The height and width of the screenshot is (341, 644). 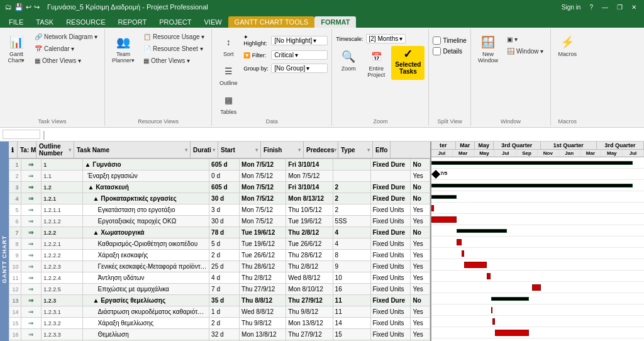 I want to click on quick-access-redo: ↪, so click(x=36, y=8).